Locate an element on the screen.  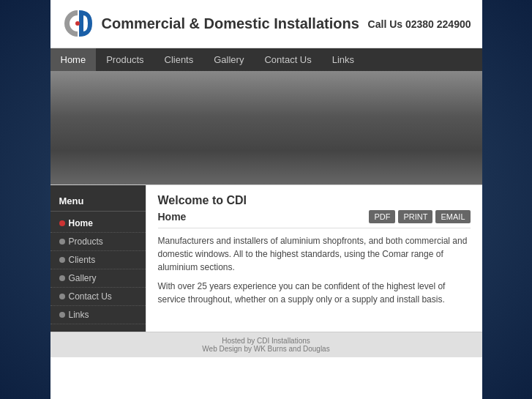
sidebar-item-home: Home is located at coordinates (98, 224).